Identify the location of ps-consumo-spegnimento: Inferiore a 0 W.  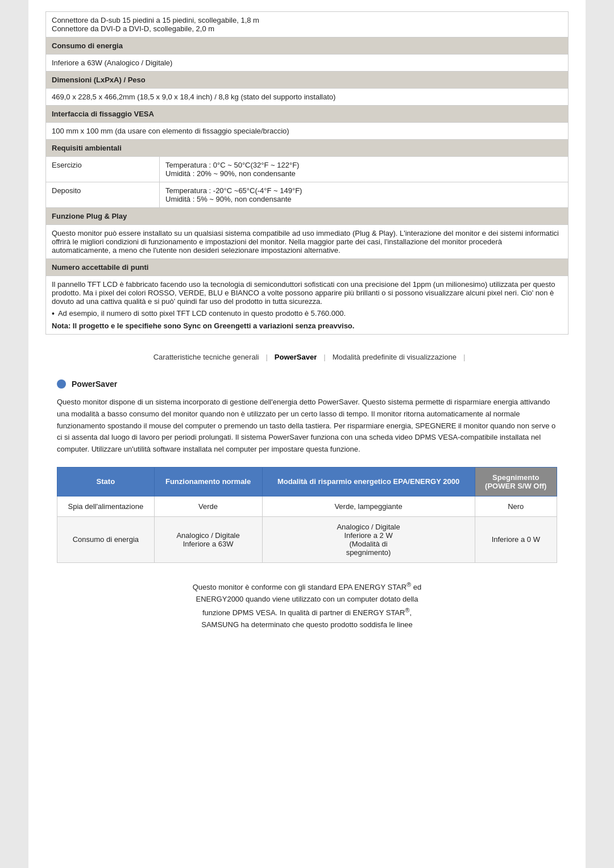
(516, 540).